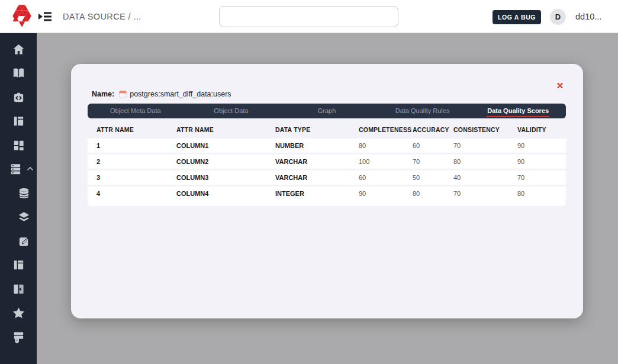  I want to click on tab-object-meta-data: Object Meta Data, so click(136, 111).